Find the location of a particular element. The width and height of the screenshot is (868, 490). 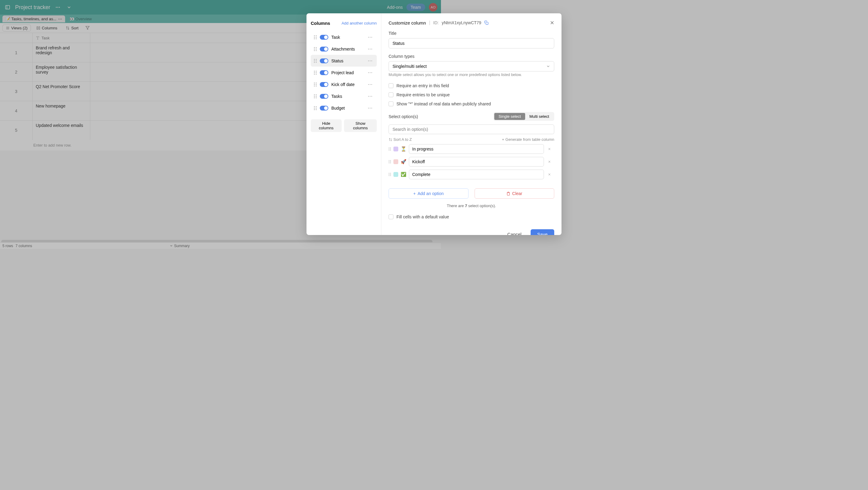

column-item: Attachments ⋯ is located at coordinates (344, 49).